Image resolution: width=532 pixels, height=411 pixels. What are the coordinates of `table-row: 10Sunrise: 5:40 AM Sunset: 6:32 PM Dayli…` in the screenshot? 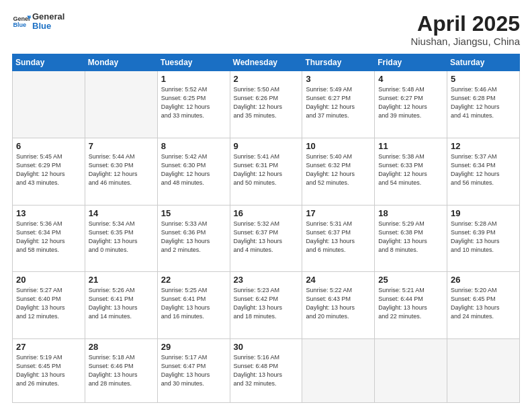 It's located at (339, 171).